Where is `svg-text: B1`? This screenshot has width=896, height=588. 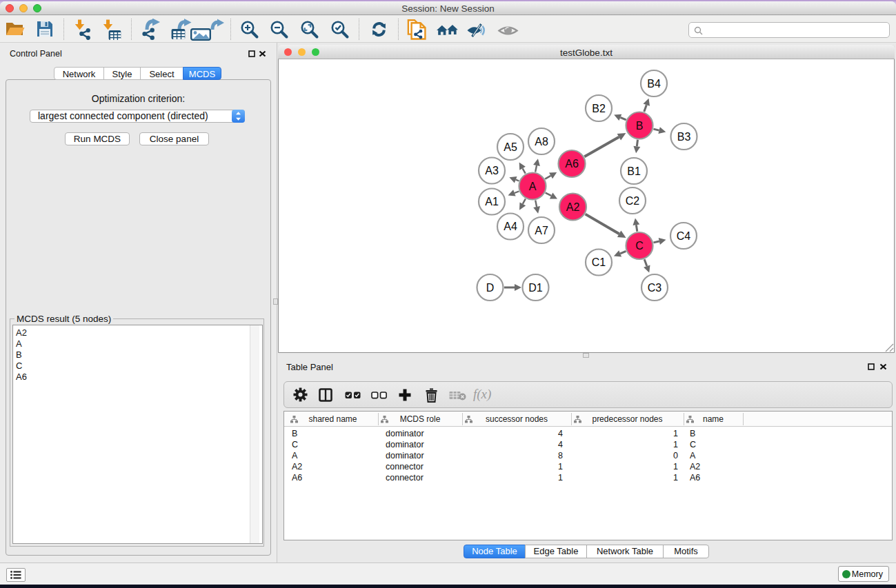
svg-text: B1 is located at coordinates (634, 171).